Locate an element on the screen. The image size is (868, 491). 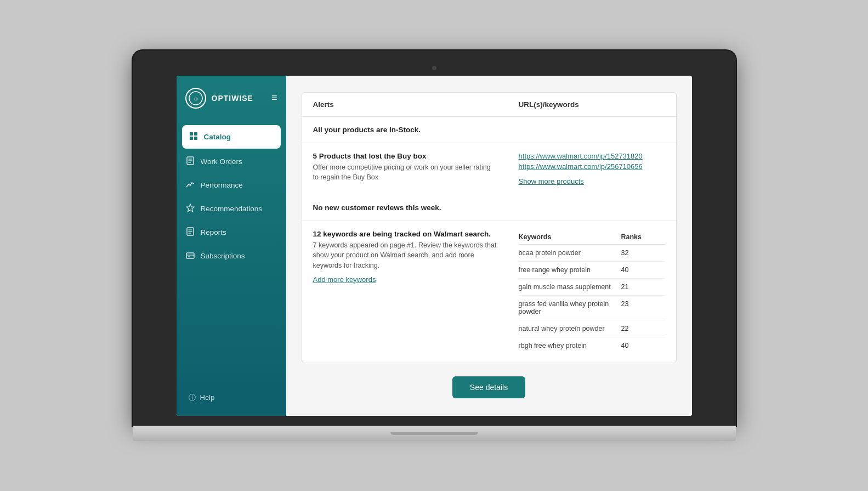
sidebar-item-subscriptions: Subscriptions is located at coordinates (231, 256).